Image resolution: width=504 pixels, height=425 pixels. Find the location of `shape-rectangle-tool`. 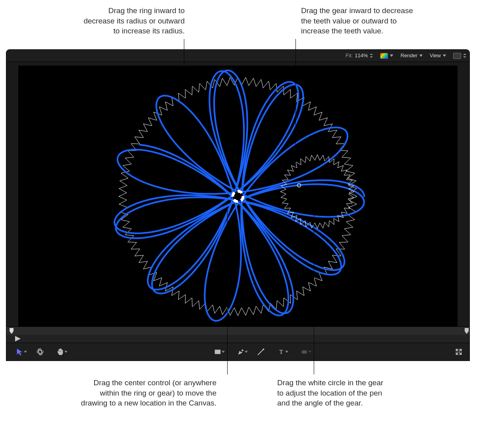

shape-rectangle-tool is located at coordinates (218, 352).